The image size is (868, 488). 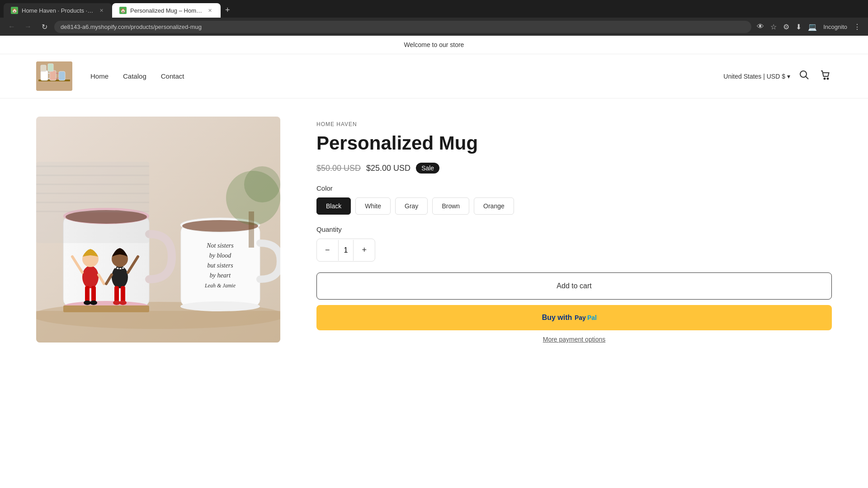 What do you see at coordinates (434, 18) in the screenshot?
I see `browser-chrome: 🏠 Home Haven · Products · Perso... ✕ 🏠 P…` at bounding box center [434, 18].